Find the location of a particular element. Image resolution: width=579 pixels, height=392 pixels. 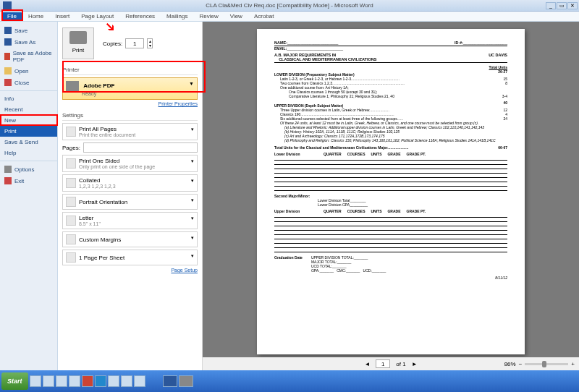

zoom-out-button: − is located at coordinates (521, 365).